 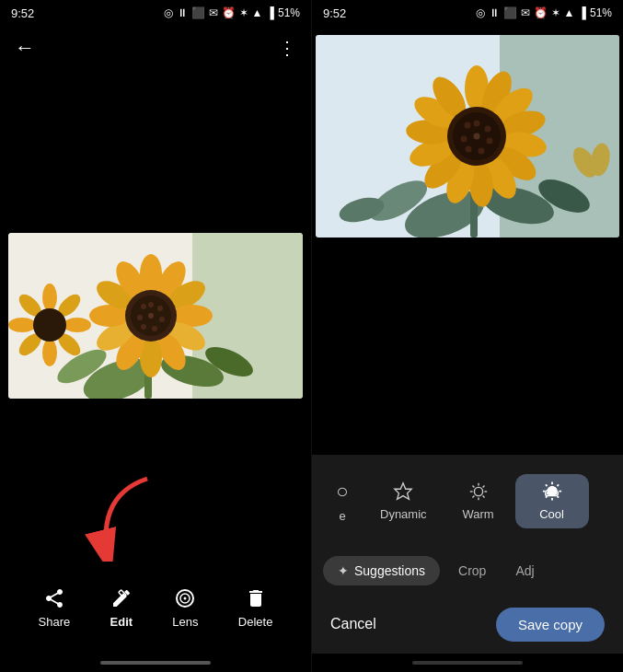 I want to click on filter-partial-icon: ○, so click(x=342, y=492).